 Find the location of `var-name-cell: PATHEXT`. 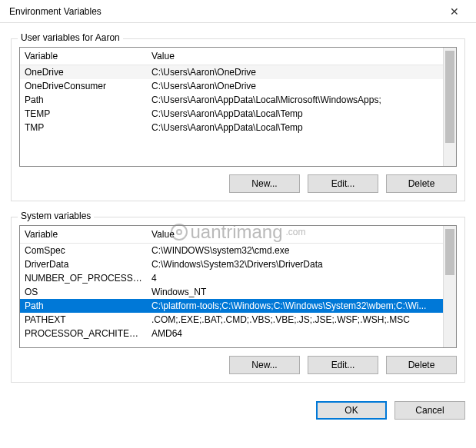

var-name-cell: PATHEXT is located at coordinates (83, 320).